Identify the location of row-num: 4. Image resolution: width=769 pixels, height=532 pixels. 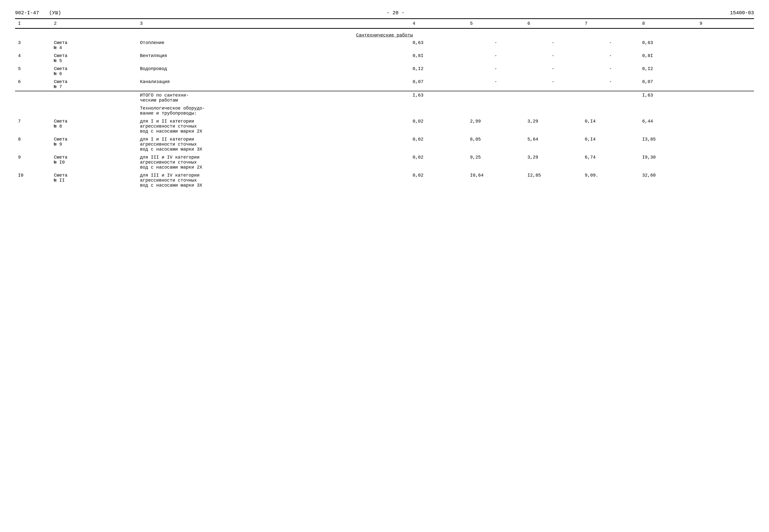
(33, 58).